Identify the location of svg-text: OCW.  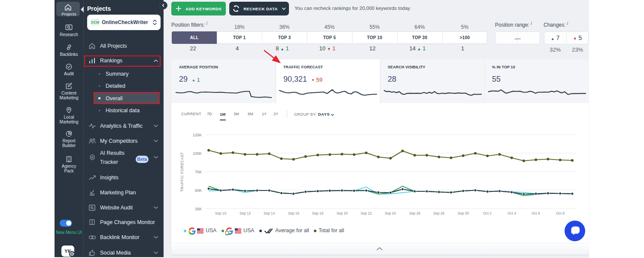
(95, 22).